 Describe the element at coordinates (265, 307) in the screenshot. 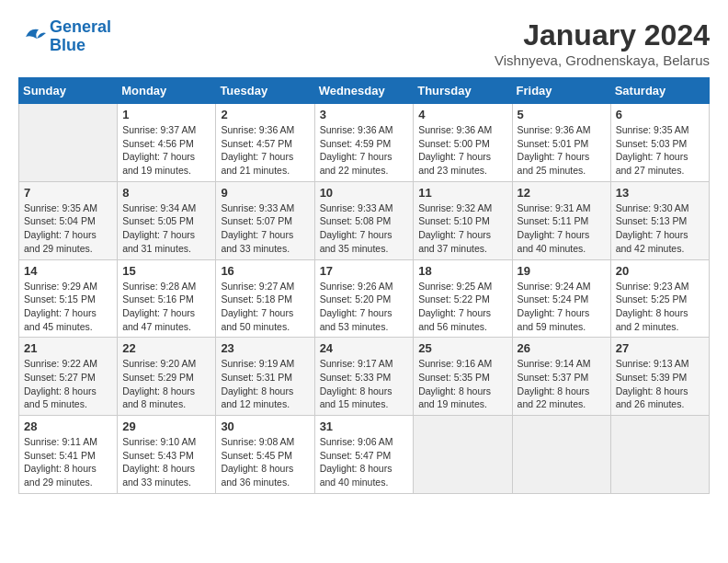

I see `day-info: Sunrise: 9:27 AM Sunset: 5:18 PM Dayligh…` at that location.